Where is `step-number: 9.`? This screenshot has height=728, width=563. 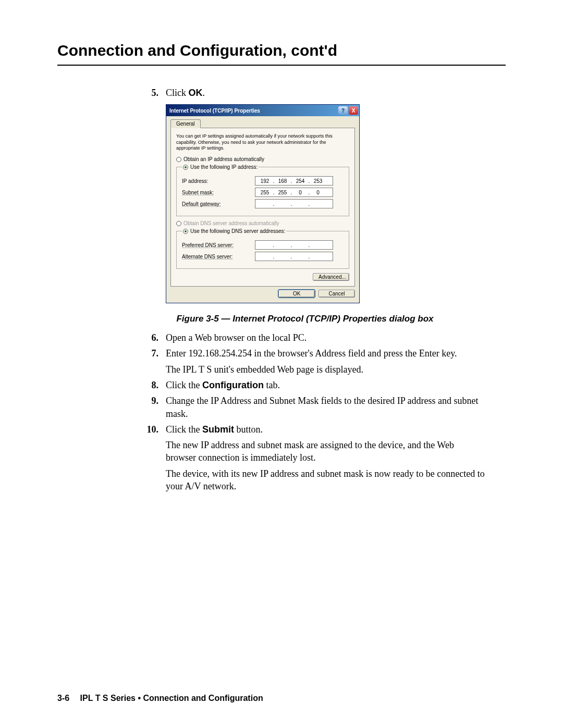 step-number: 9. is located at coordinates (156, 408).